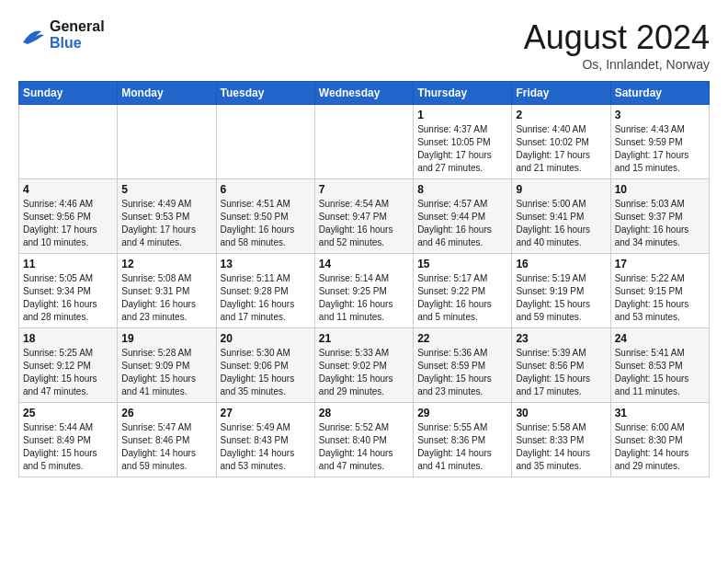 The height and width of the screenshot is (563, 728). I want to click on day-number: 31, so click(660, 413).